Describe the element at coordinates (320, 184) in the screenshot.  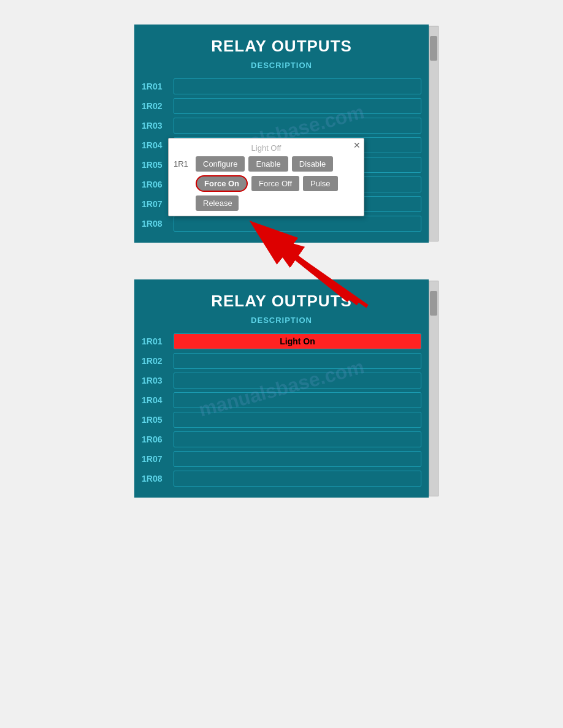
I see `pulse-button: Pulse` at that location.